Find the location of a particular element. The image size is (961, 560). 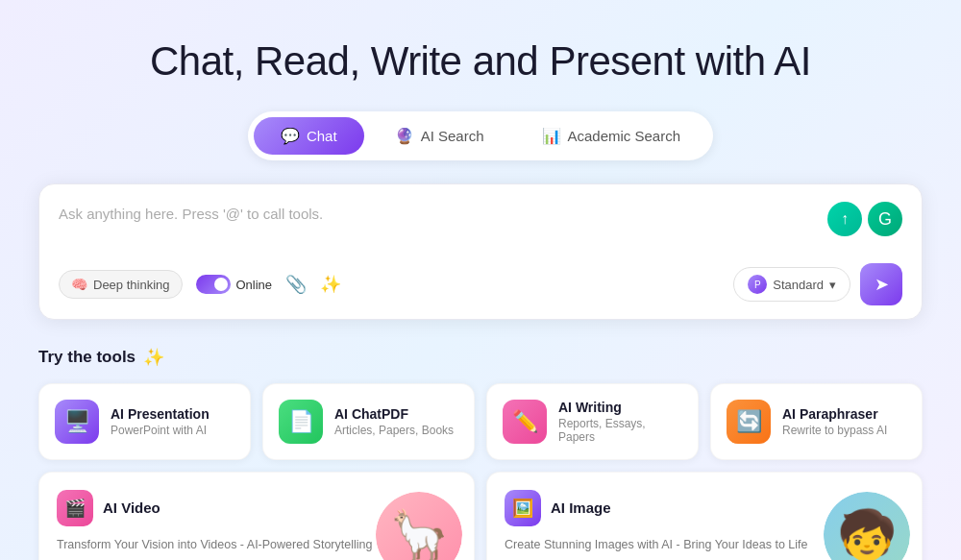

toggle-switch is located at coordinates (213, 284).